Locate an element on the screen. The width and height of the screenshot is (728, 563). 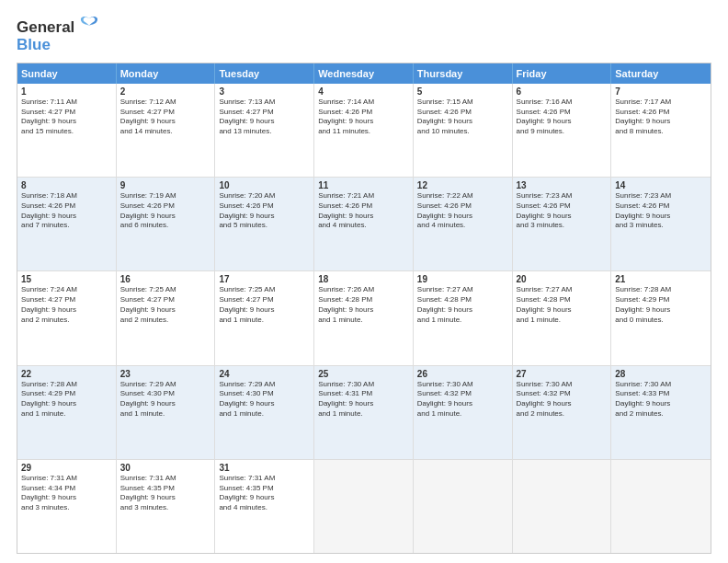
calendar-cell: 10Sunrise: 7:20 AMSunset: 4:26 PMDayligh… is located at coordinates (265, 224).